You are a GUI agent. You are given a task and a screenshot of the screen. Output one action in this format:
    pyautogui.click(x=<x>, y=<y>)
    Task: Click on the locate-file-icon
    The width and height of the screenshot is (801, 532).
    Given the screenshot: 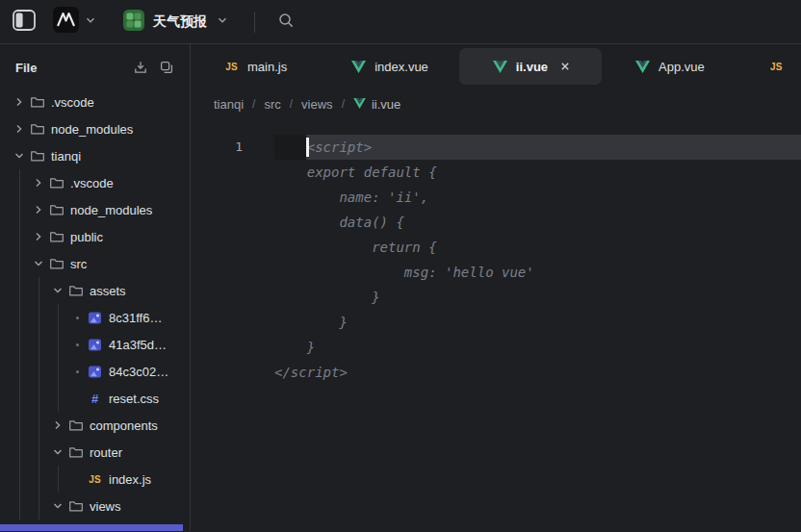 What is the action you would take?
    pyautogui.click(x=141, y=67)
    